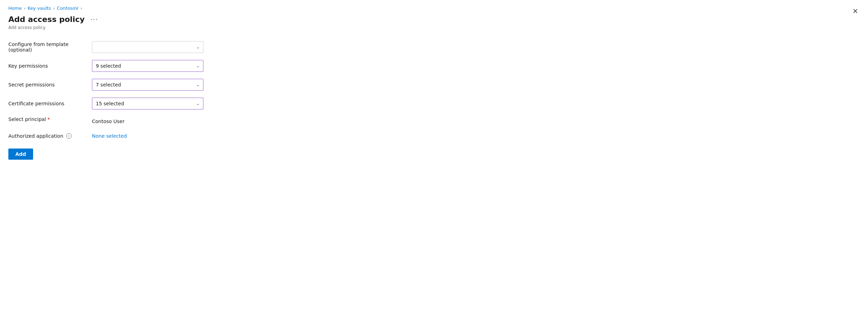 Image resolution: width=868 pixels, height=311 pixels. Describe the element at coordinates (68, 8) in the screenshot. I see `breadcrumb-contoso: ContosoV` at that location.